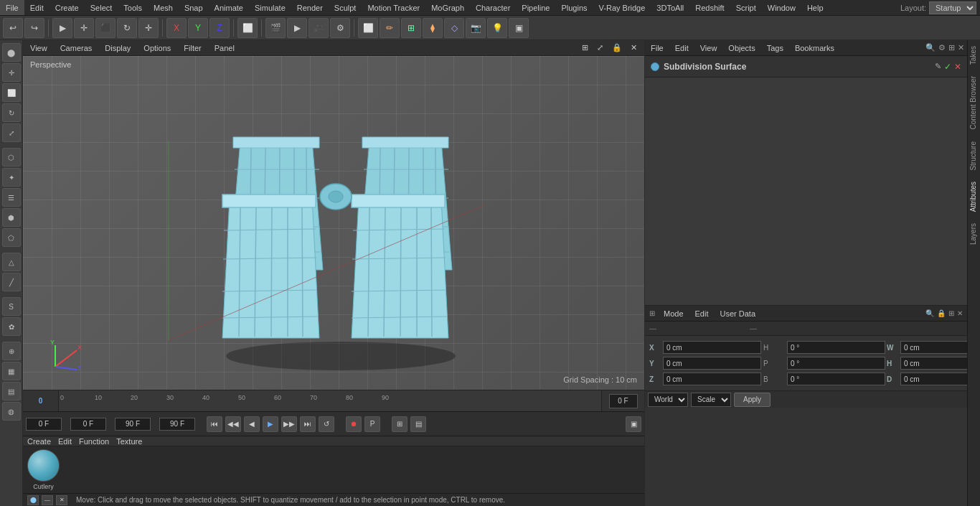 The height and width of the screenshot is (506, 980). Describe the element at coordinates (411, 28) in the screenshot. I see `nurbs-btn: ⊞` at that location.